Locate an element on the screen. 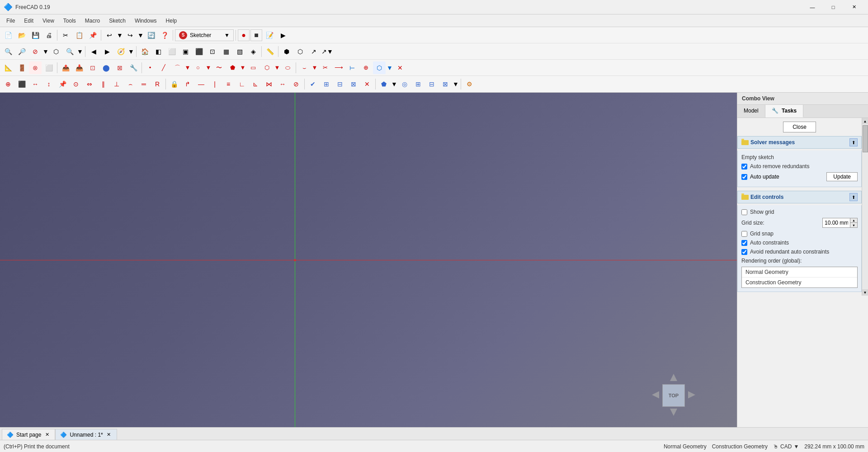  draw-style-button: ⊘ is located at coordinates (35, 52).